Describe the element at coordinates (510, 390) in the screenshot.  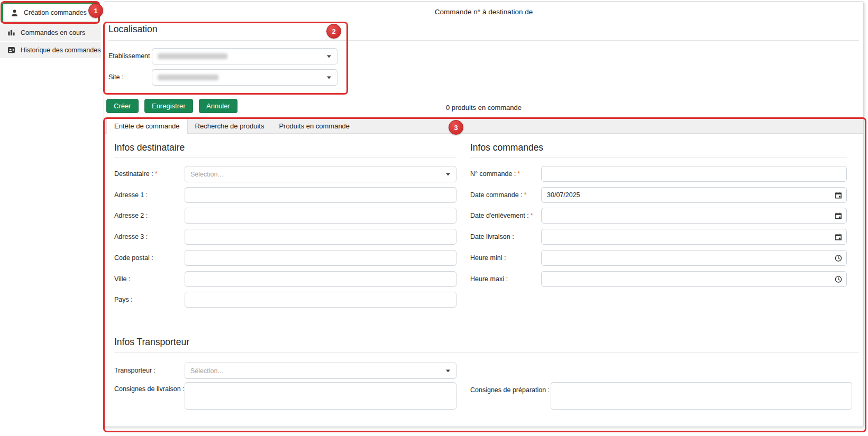
I see `consignes-preparation-label: Consignes de préparation :` at that location.